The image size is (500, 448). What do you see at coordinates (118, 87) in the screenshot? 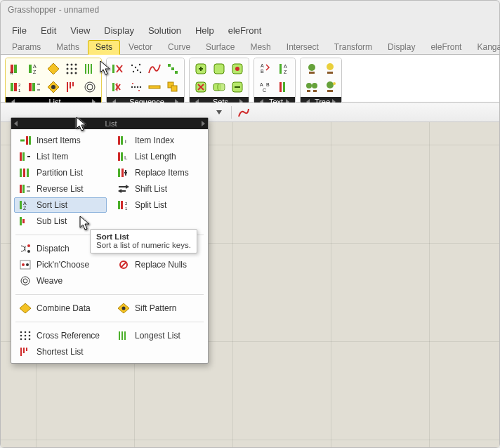
I see `cull-nth-icon` at bounding box center [118, 87].